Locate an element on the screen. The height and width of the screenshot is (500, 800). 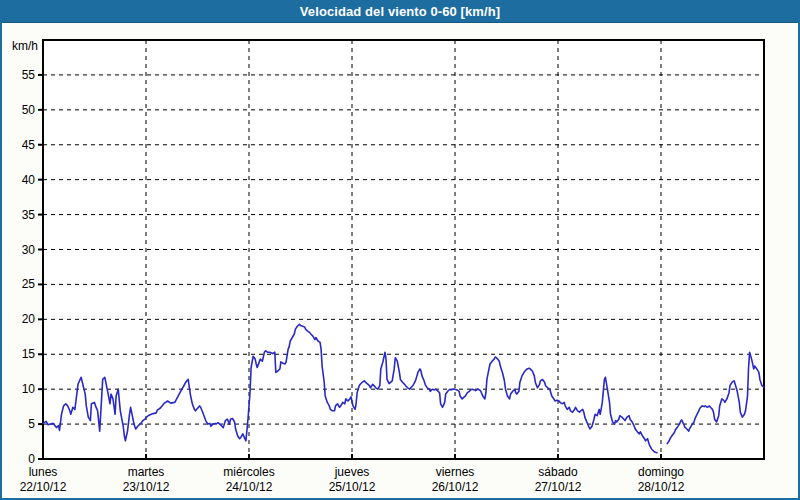
y-tick-label: 30 is located at coordinates (29, 250).